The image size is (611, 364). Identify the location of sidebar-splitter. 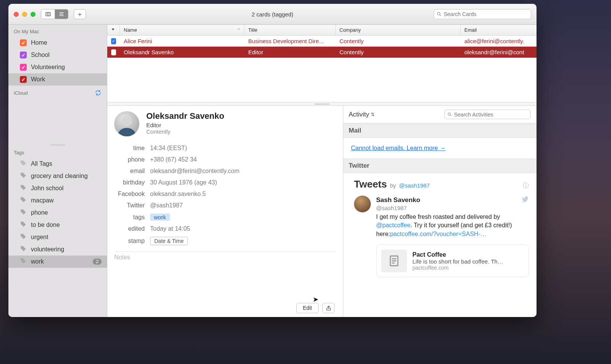
(58, 145).